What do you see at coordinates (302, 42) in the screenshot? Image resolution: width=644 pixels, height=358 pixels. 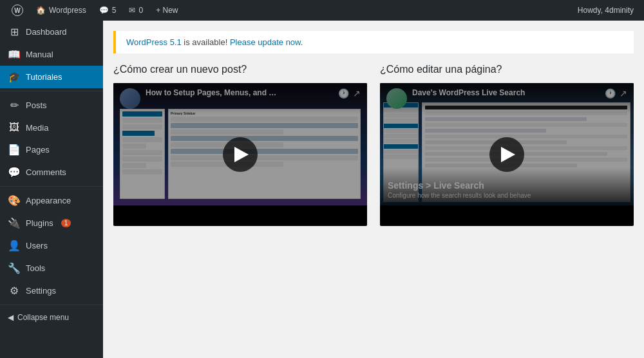 I see `notice-suffix: .` at bounding box center [302, 42].